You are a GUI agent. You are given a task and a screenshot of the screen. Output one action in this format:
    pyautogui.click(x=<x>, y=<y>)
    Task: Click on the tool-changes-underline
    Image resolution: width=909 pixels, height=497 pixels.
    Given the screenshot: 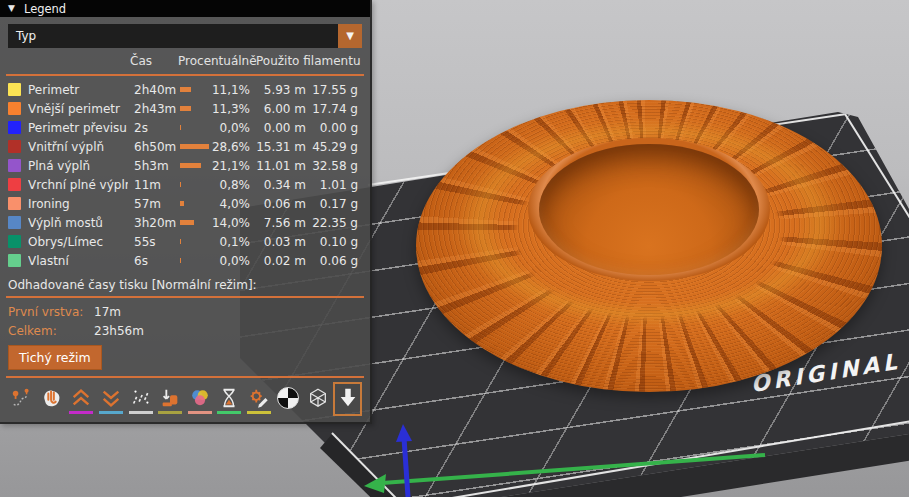 What is the action you would take?
    pyautogui.click(x=170, y=412)
    